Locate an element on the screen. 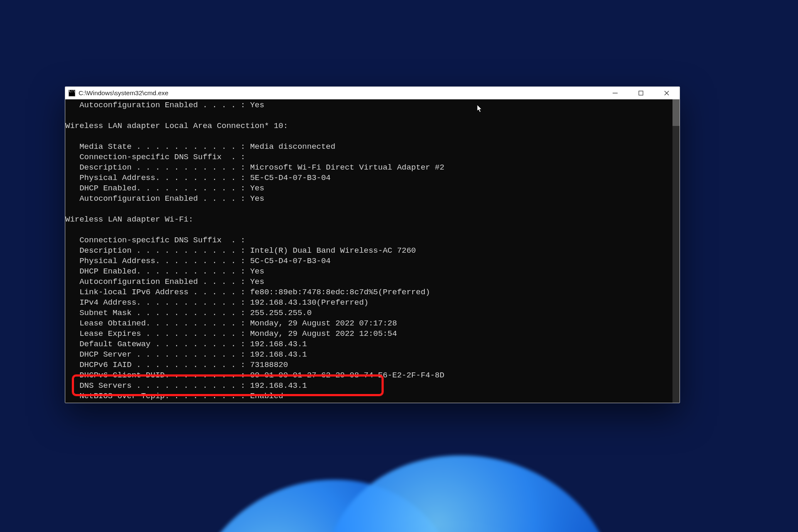 The width and height of the screenshot is (798, 532). maximize-button is located at coordinates (641, 93).